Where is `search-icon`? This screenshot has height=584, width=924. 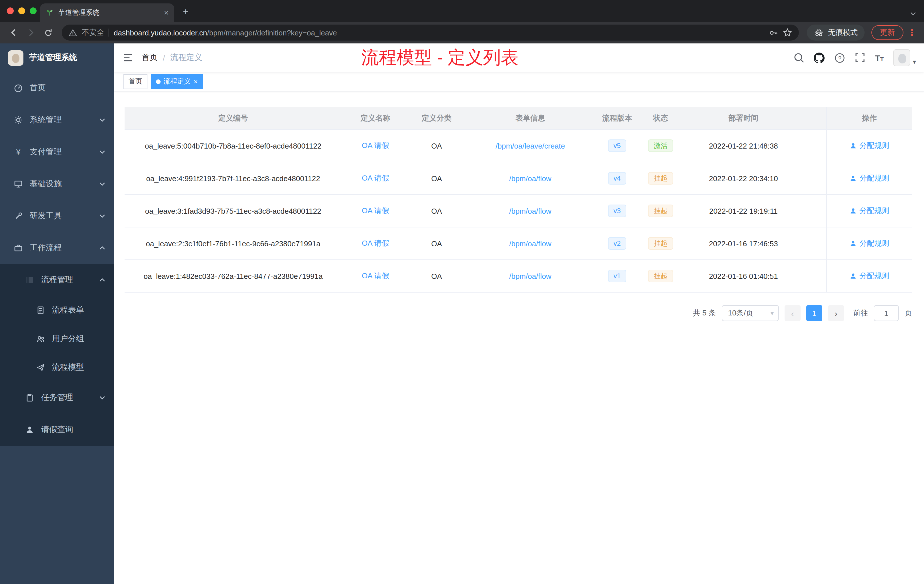 search-icon is located at coordinates (799, 58).